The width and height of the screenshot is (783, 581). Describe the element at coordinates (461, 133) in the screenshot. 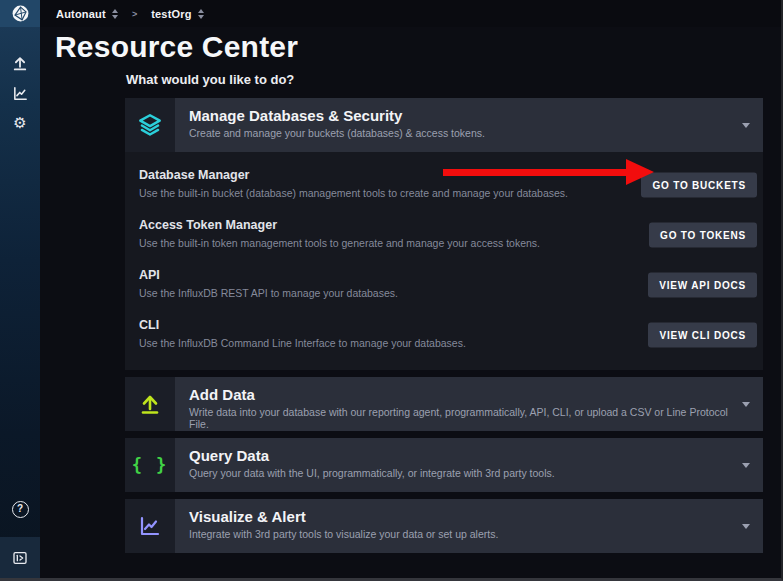

I see `panel-manage-description: Create and manage your buckets (database…` at that location.